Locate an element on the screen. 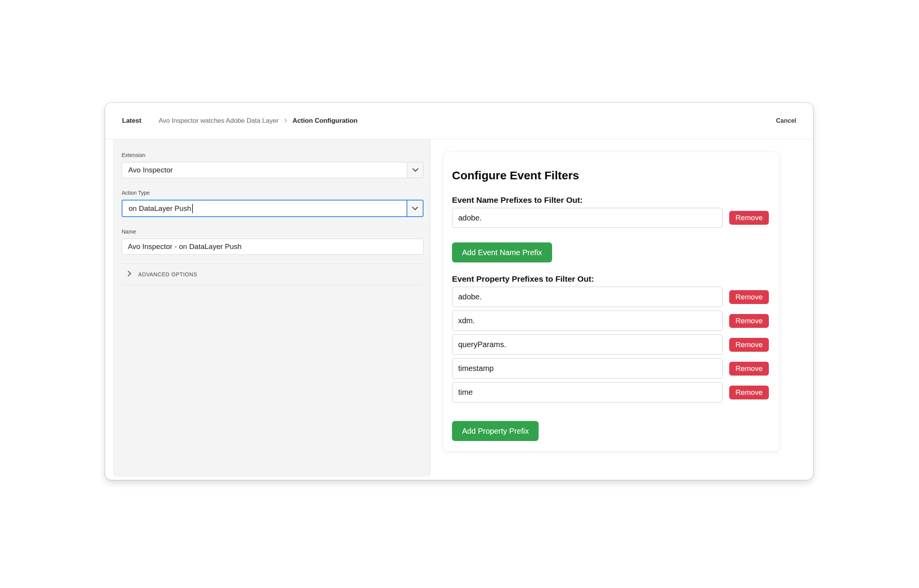 This screenshot has height=588, width=919. remove-event-name-prefix-button: Remove is located at coordinates (749, 218).